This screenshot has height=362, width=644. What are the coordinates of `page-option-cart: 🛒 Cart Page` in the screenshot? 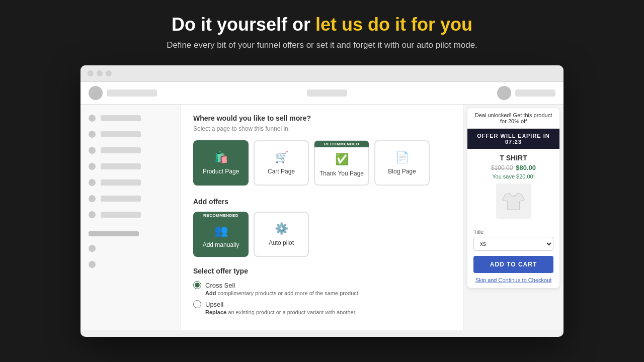 It's located at (281, 163).